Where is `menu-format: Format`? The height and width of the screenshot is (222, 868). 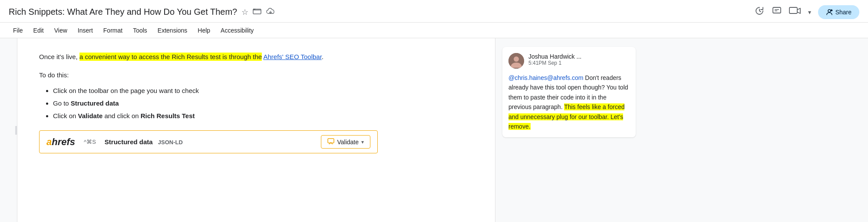 menu-format: Format is located at coordinates (113, 30).